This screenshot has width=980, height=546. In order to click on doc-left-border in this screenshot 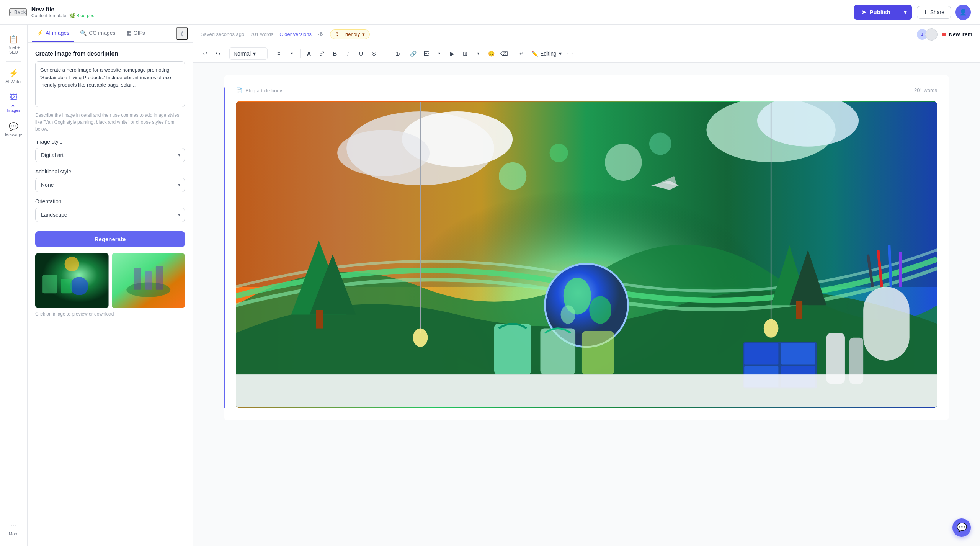, I will do `click(224, 248)`.